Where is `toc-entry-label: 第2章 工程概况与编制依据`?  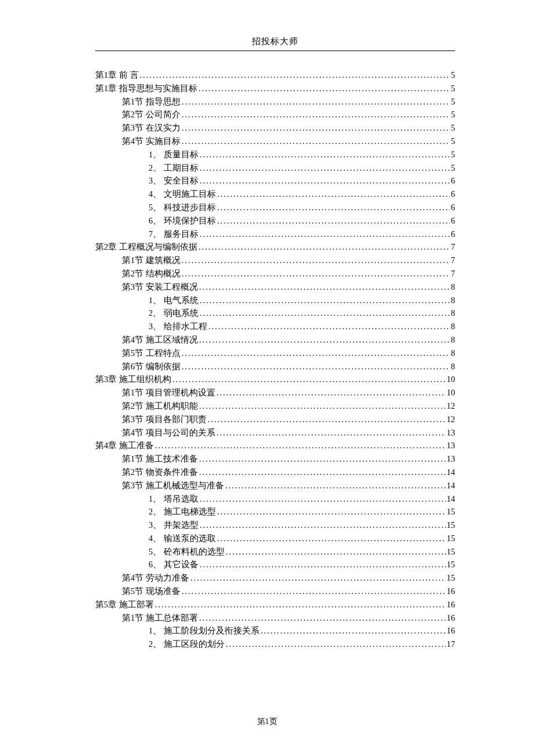
toc-entry-label: 第2章 工程概况与编制依据 is located at coordinates (146, 247).